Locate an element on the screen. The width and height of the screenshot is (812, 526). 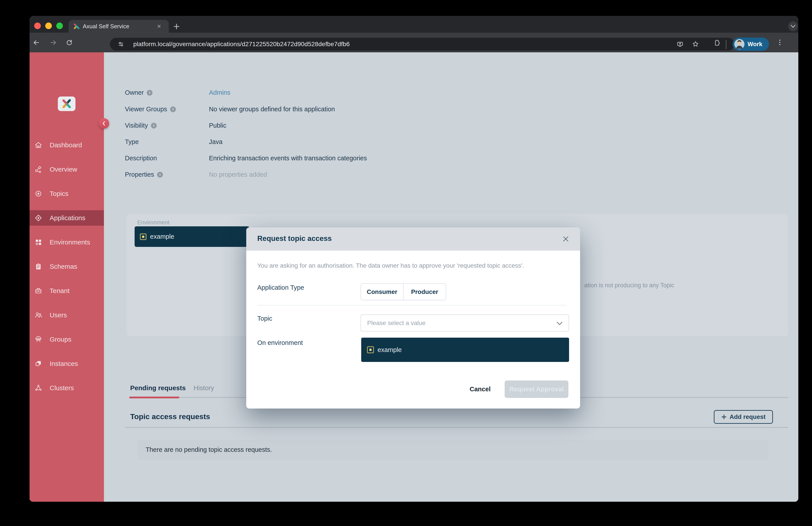
sidebar-item-dashboard: Dashboard is located at coordinates (67, 145).